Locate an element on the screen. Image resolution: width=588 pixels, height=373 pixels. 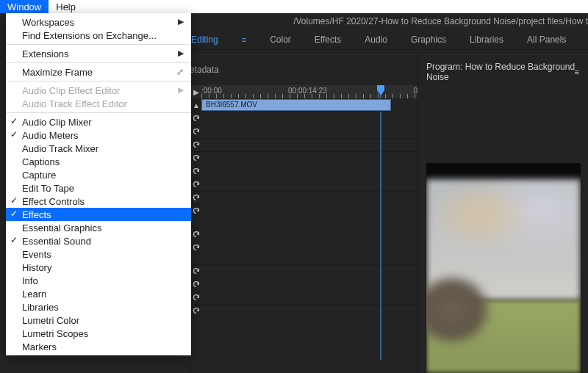
menu-item-audio-meters: ✓Audio Meters is located at coordinates (98, 135).